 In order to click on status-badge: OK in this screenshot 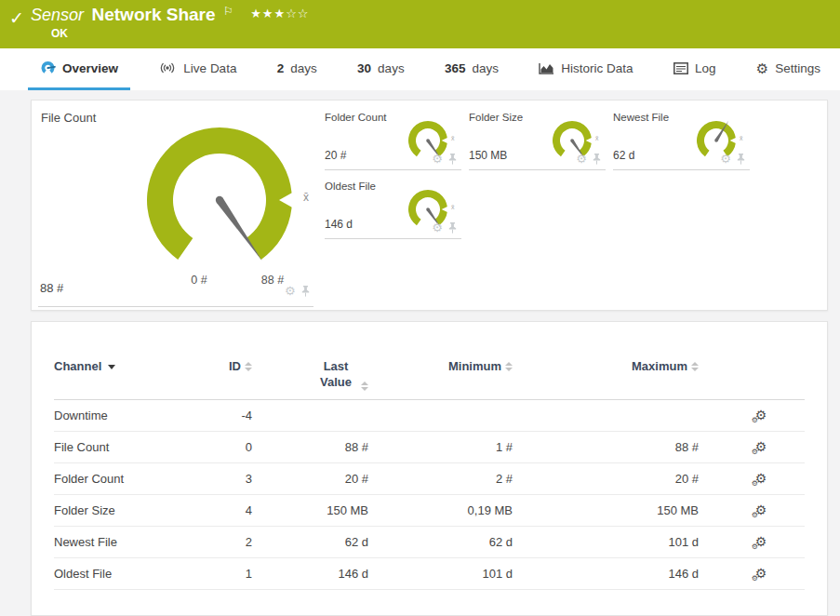, I will do `click(60, 33)`.